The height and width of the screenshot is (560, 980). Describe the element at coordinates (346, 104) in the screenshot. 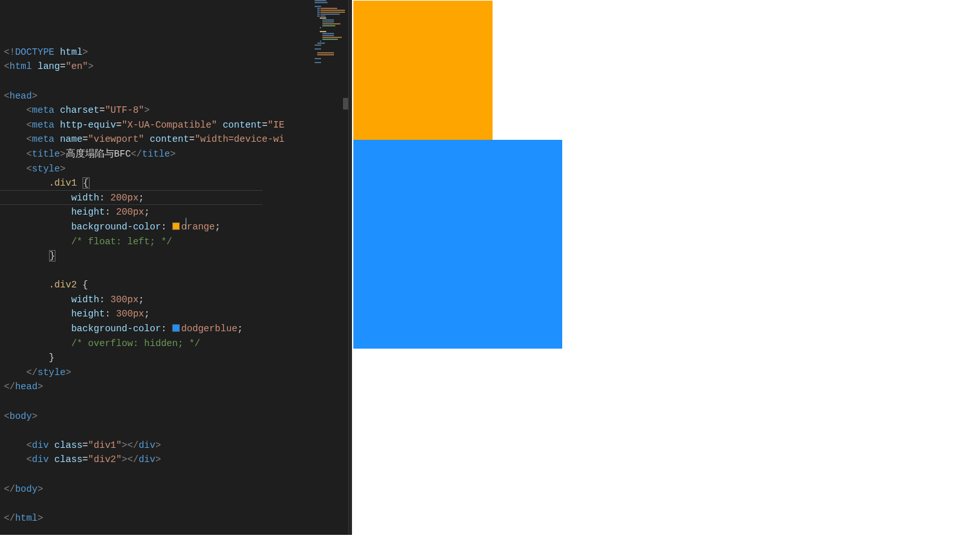

I see `scroll-handle` at that location.